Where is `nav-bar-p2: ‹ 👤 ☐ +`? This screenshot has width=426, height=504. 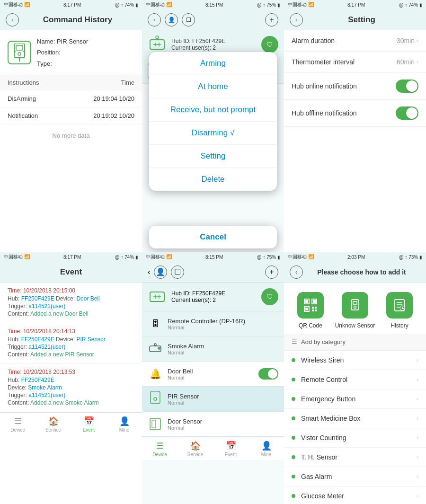 nav-bar-p2: ‹ 👤 ☐ + is located at coordinates (213, 20).